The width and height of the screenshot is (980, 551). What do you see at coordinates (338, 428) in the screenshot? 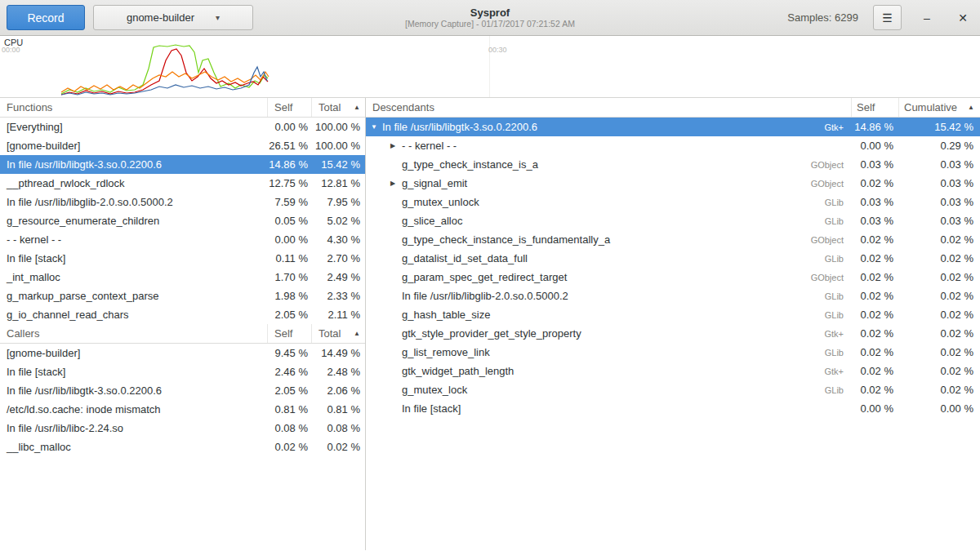
I see `total-percent: 0.08 %` at bounding box center [338, 428].